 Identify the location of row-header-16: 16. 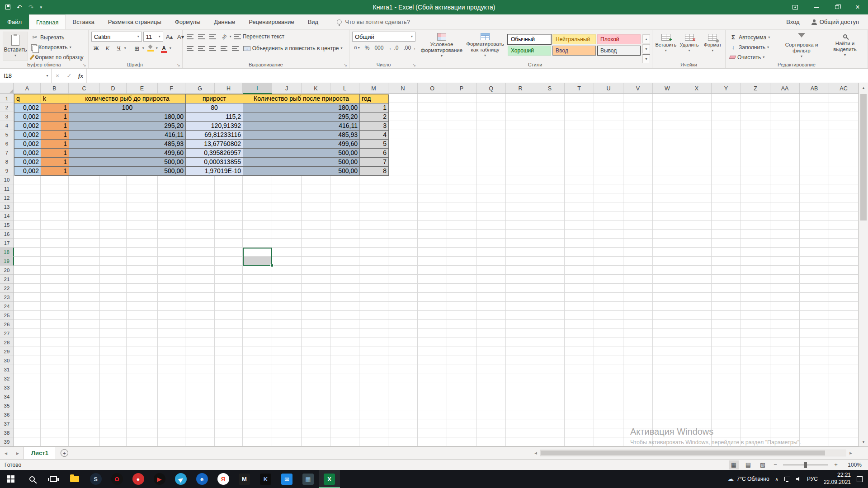
(7, 234).